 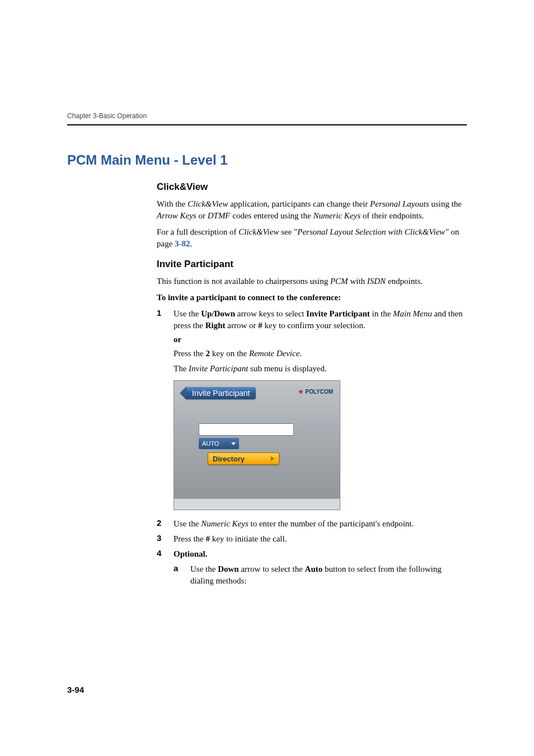 What do you see at coordinates (312, 187) in the screenshot?
I see `section-click-view-title: Click&View` at bounding box center [312, 187].